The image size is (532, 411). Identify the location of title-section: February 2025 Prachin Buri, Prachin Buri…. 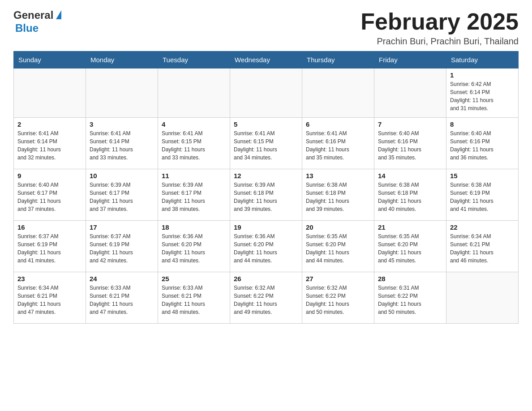
(440, 28).